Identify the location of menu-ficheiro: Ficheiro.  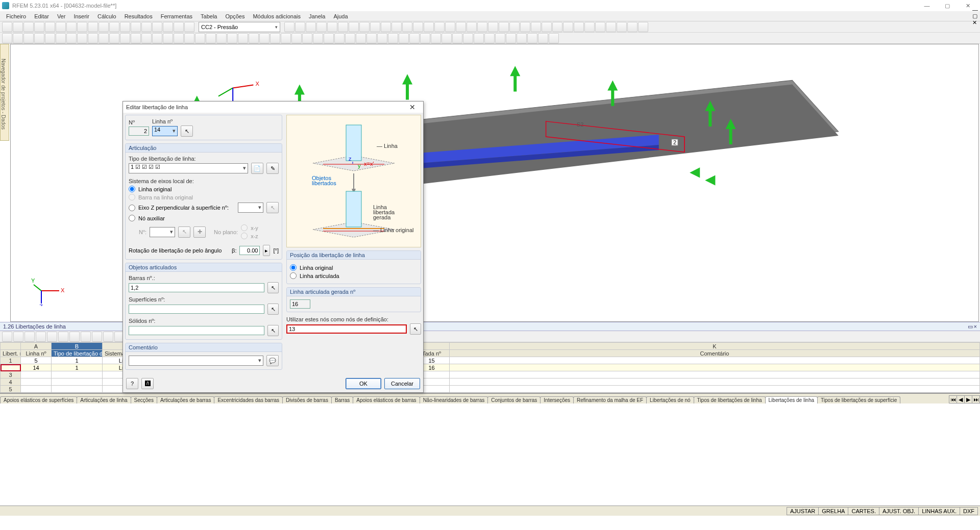
(16, 16).